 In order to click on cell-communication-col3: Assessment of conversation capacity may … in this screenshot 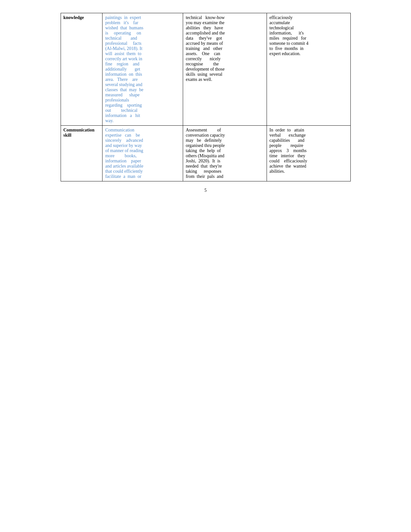, I will do `click(225, 153)`.